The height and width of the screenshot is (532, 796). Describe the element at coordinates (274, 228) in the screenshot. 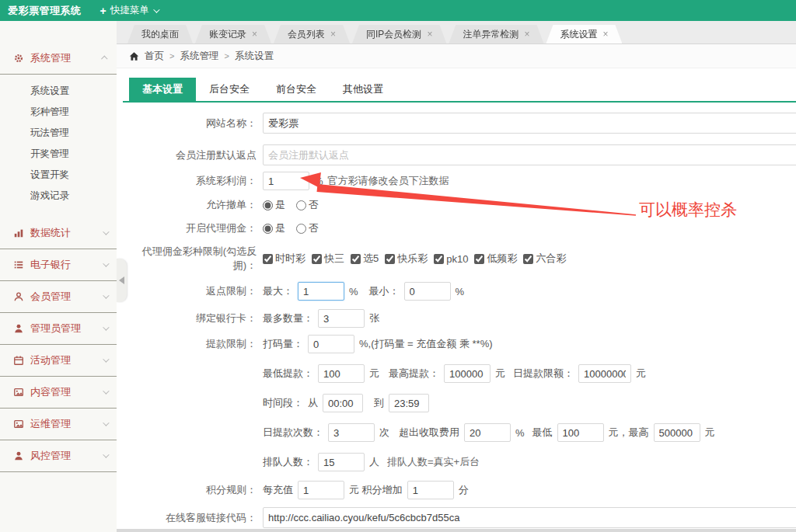

I see `agent-comm-yes: 是` at that location.